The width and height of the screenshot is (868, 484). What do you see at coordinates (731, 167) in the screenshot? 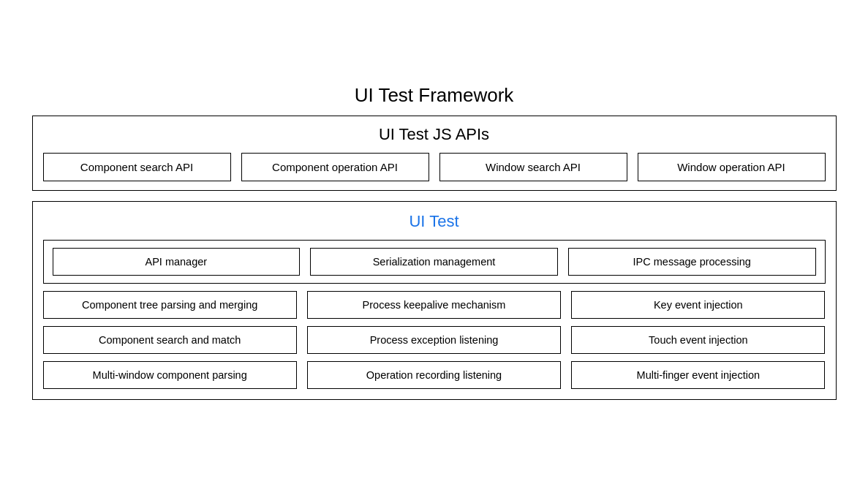
I see `api-box-3: Window operation API` at bounding box center [731, 167].